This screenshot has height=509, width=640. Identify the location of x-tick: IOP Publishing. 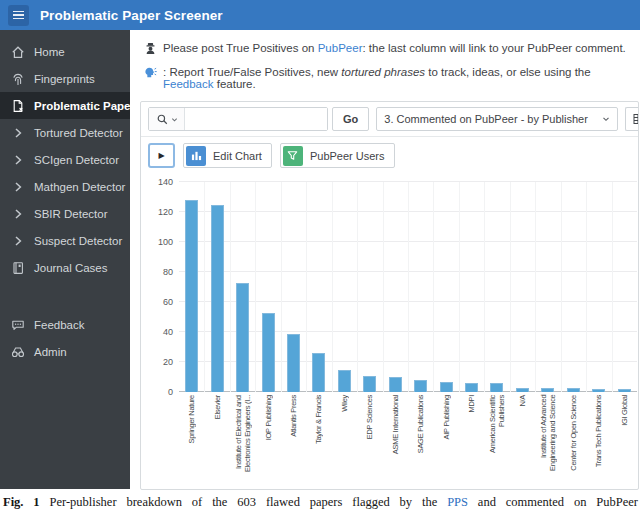
(268, 440).